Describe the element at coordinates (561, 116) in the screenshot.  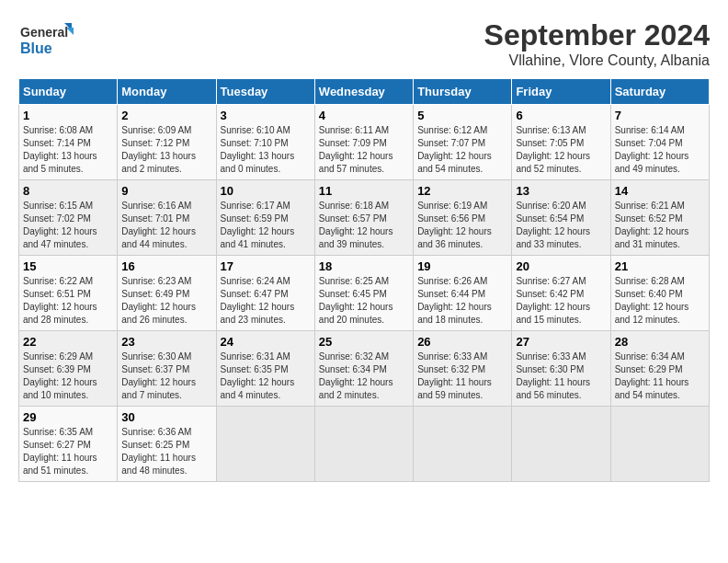
I see `day-number: 6` at that location.